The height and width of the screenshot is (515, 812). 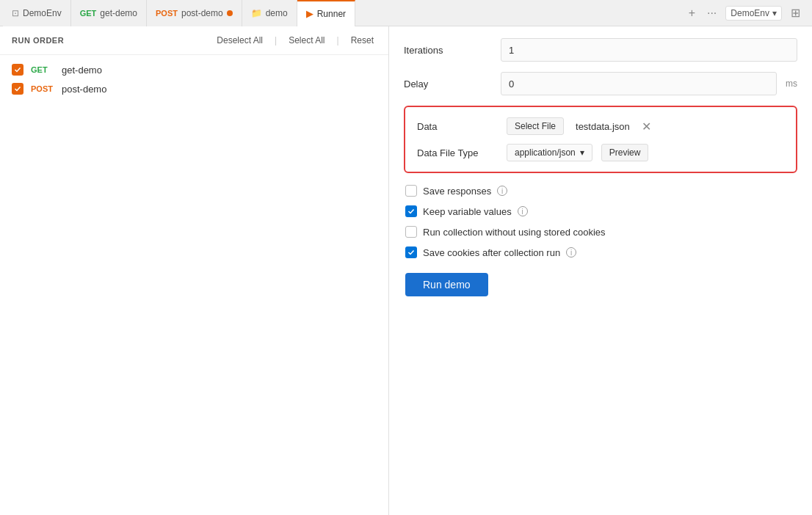 I want to click on environment-selector: DemoEnv ▾, so click(x=753, y=13).